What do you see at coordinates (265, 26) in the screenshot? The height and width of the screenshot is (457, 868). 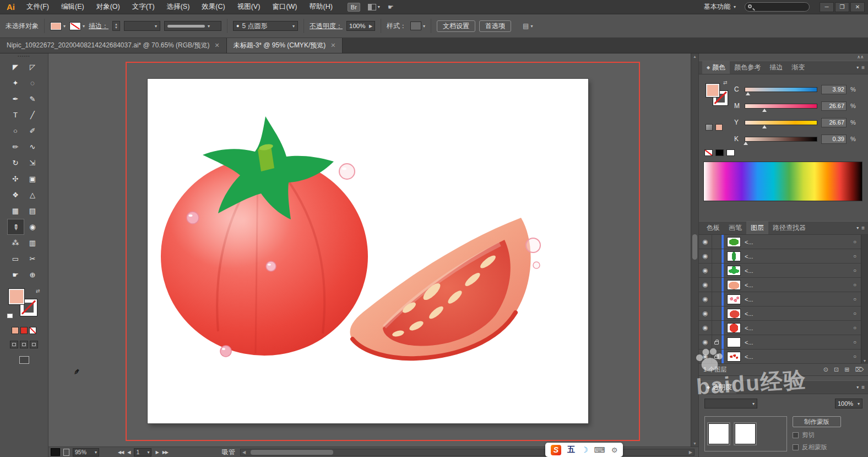 I see `brush-select: ●5 点圆形▾` at bounding box center [265, 26].